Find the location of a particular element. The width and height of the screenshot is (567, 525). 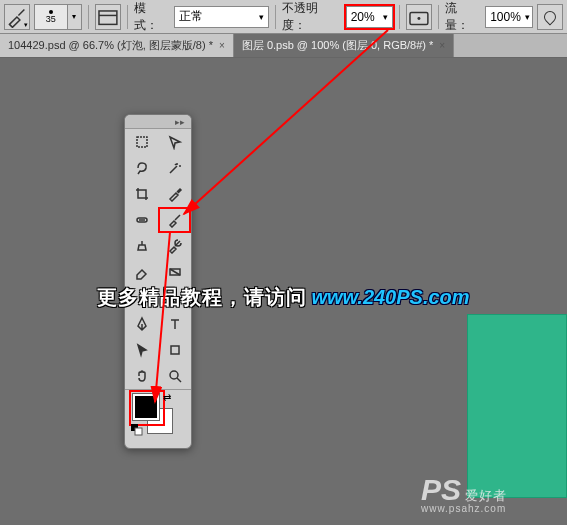

logo-main: PS is located at coordinates (441, 490).